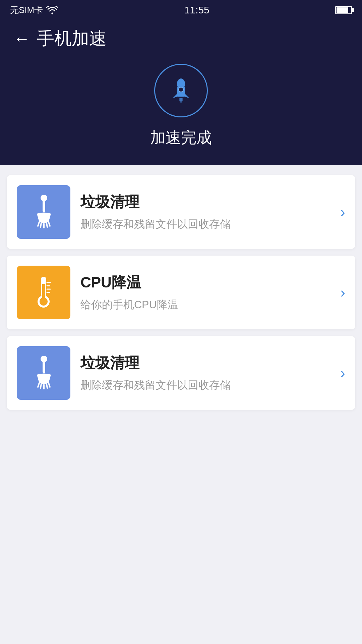 Image resolution: width=362 pixels, height=644 pixels. I want to click on arrow-icon-2: ›, so click(343, 292).